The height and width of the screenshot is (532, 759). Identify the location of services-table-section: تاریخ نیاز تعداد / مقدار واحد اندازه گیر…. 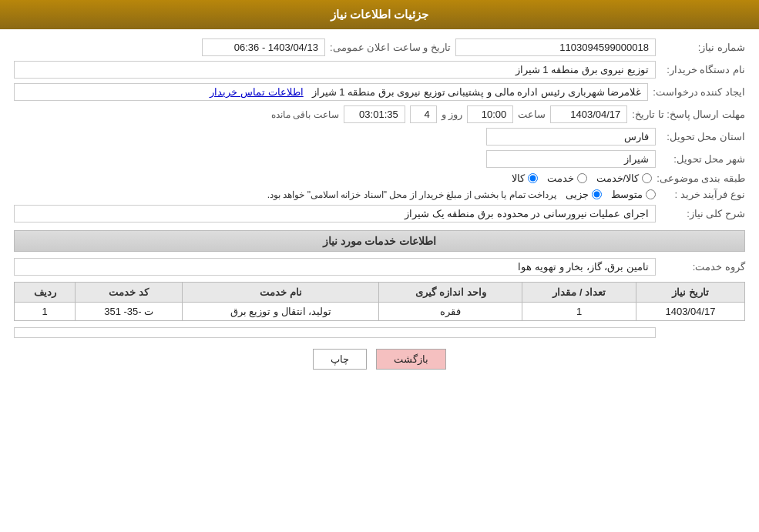
(379, 302).